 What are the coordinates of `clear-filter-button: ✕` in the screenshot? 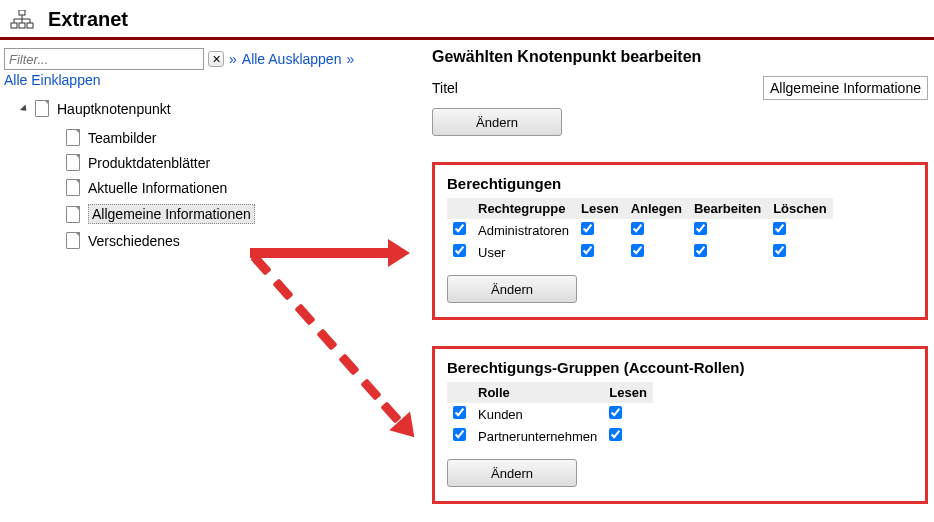 It's located at (216, 59).